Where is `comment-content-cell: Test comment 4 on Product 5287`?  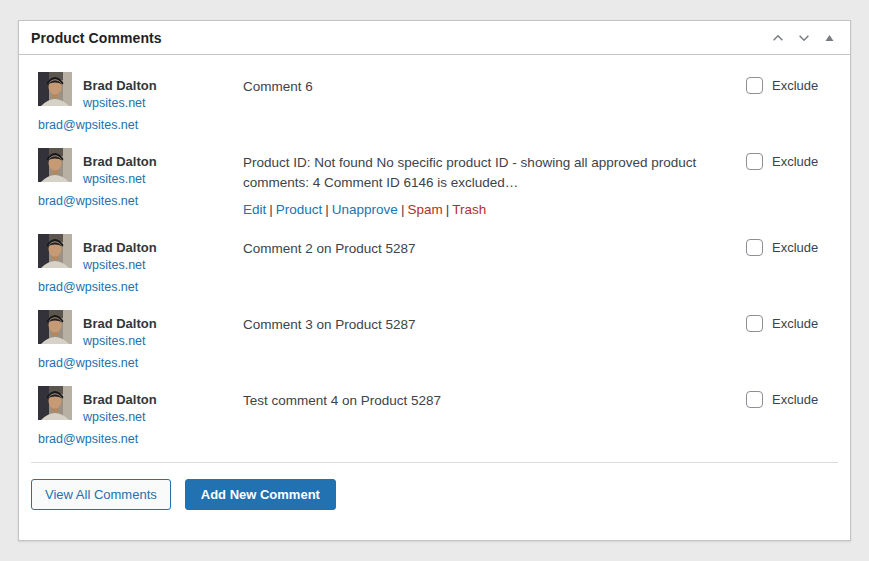
comment-content-cell: Test comment 4 on Product 5287 is located at coordinates (494, 398).